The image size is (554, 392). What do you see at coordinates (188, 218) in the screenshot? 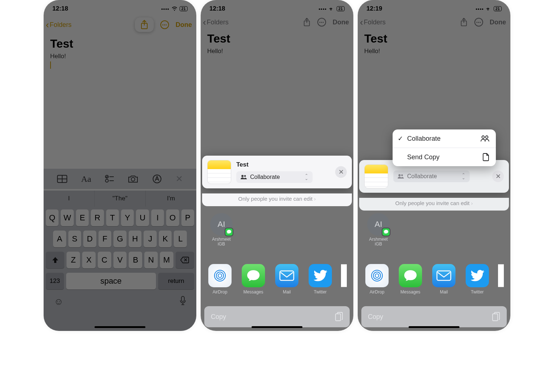
I see `key-p: P` at bounding box center [188, 218].